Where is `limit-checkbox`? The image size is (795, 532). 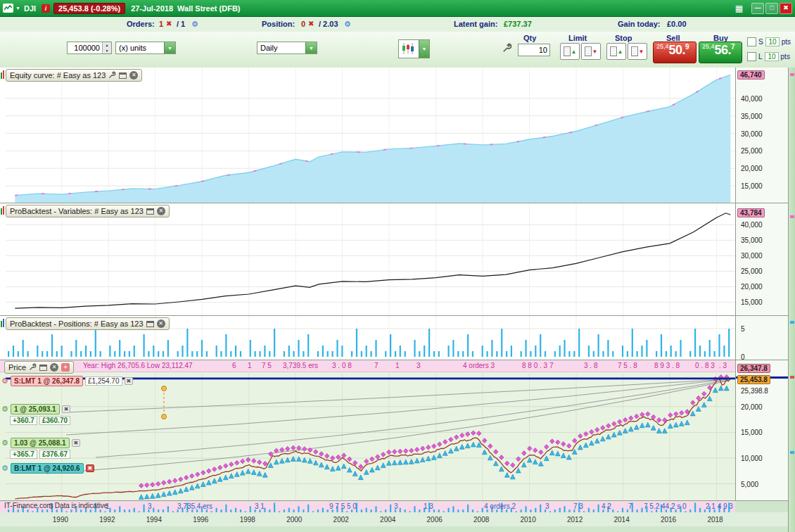 limit-checkbox is located at coordinates (751, 56).